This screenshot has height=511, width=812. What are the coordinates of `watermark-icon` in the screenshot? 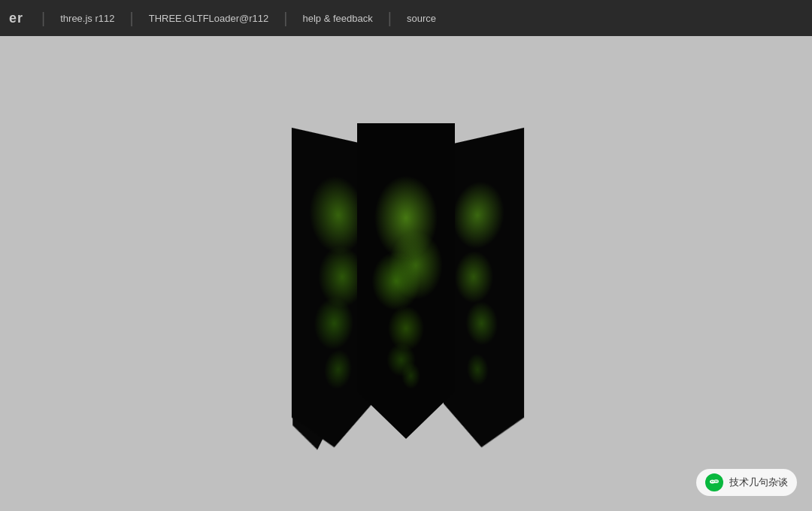 It's located at (714, 482).